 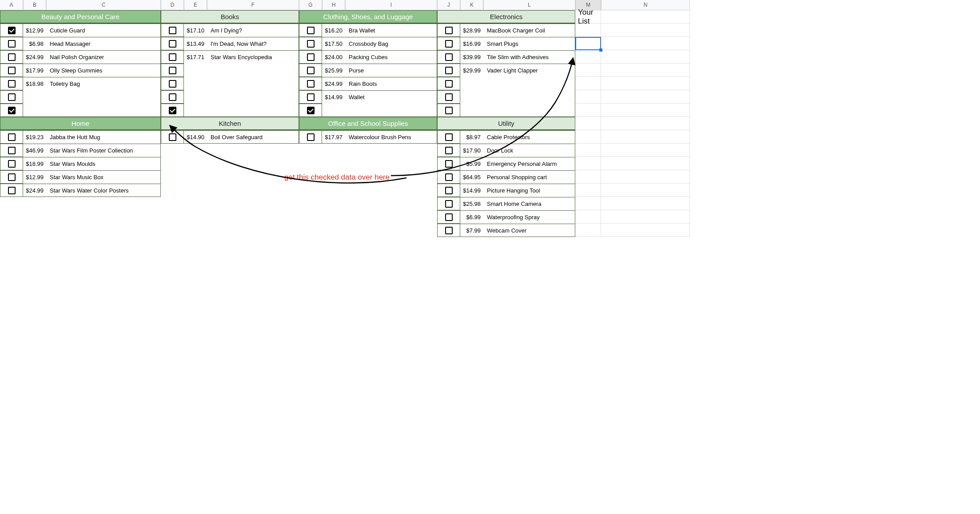 What do you see at coordinates (35, 70) in the screenshot?
I see `price-beauty-3: $17.99` at bounding box center [35, 70].